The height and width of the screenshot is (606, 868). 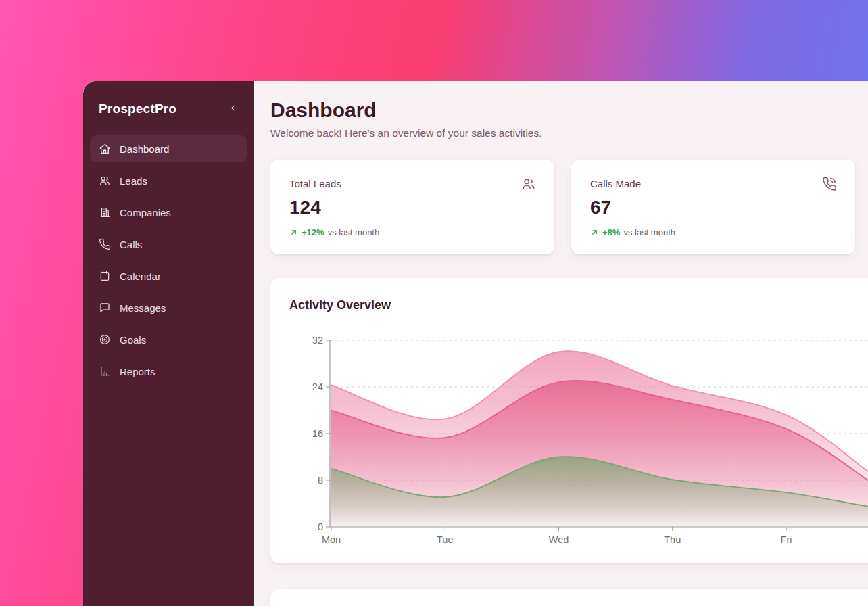 I want to click on sidebar-item-label: Calls, so click(x=131, y=245).